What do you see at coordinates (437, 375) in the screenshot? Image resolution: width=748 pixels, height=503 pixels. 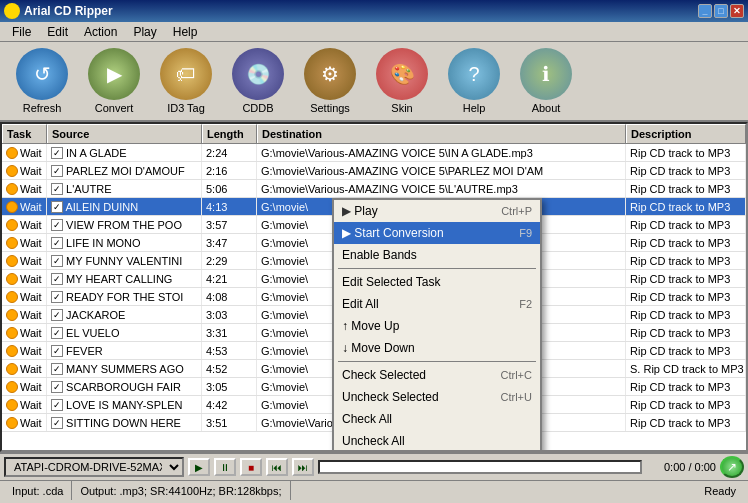 I see `ctx-check-selected: Check Selected Ctrl+C` at bounding box center [437, 375].